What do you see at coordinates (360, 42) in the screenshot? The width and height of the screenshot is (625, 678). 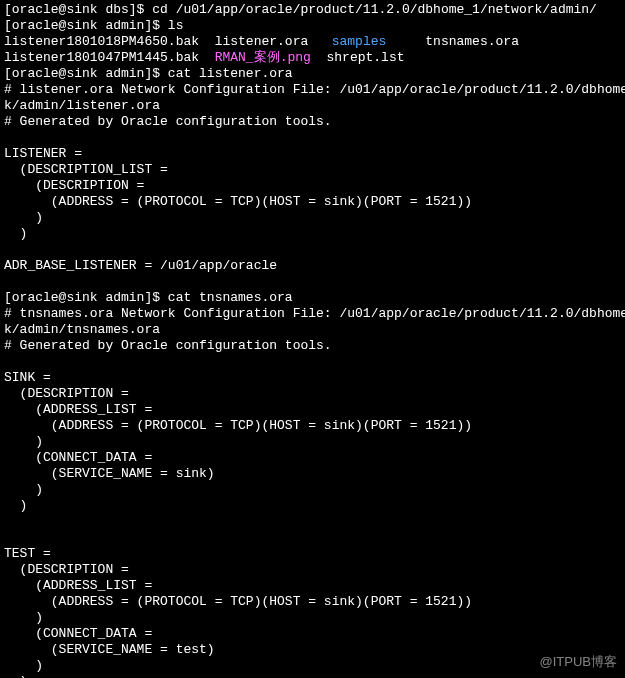 I see `directory-name: samples` at bounding box center [360, 42].